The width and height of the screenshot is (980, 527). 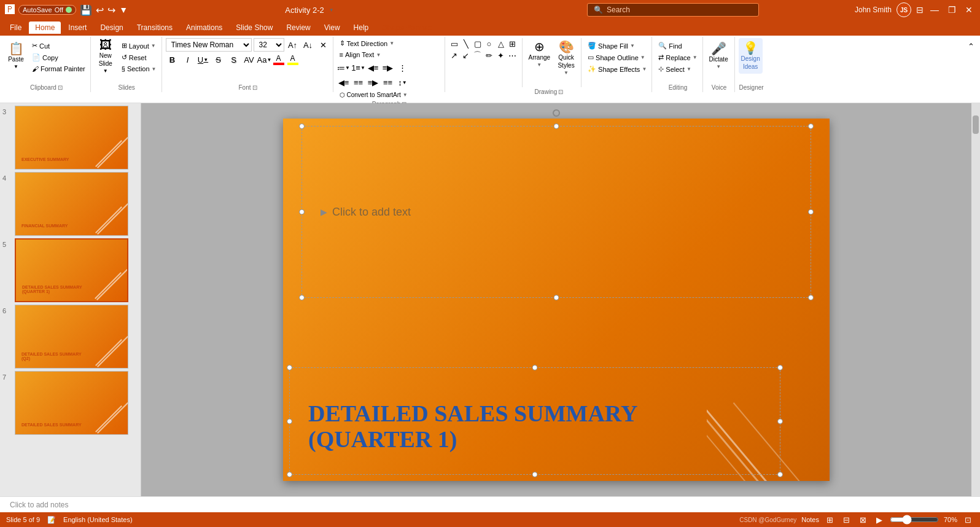 I want to click on quick-styles-button: 🎨 Quick Styles ▼, so click(x=566, y=58).